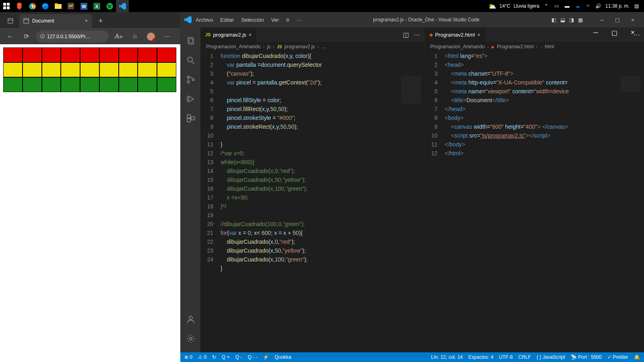  Describe the element at coordinates (43, 36) in the screenshot. I see `info-icon: ⓘ` at that location.